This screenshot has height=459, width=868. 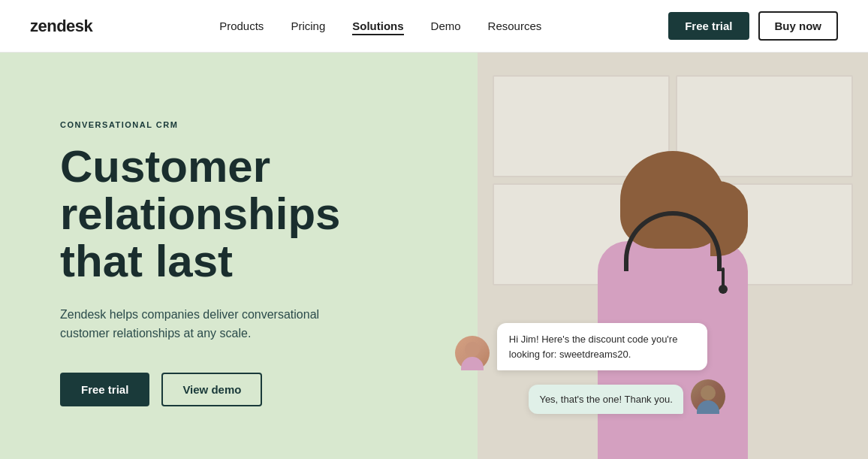 What do you see at coordinates (434, 26) in the screenshot?
I see `navbar: zendesk Products Pricing Solutions Demo …` at bounding box center [434, 26].